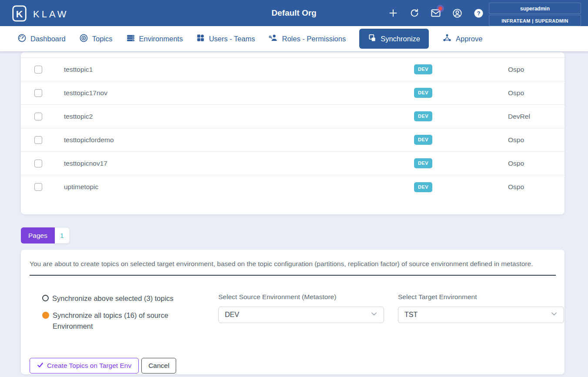 Image resolution: width=588 pixels, height=377 pixels. I want to click on username-box: superadmin, so click(535, 8).